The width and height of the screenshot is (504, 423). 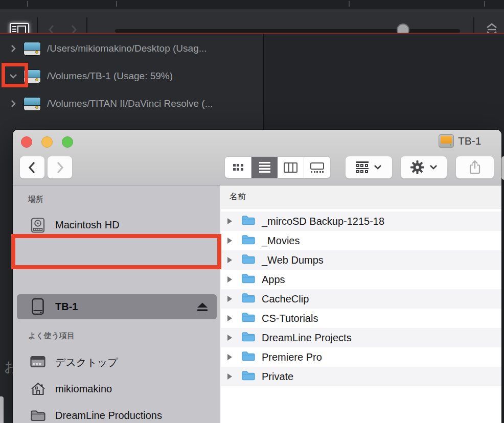 I want to click on home-icon, so click(x=38, y=389).